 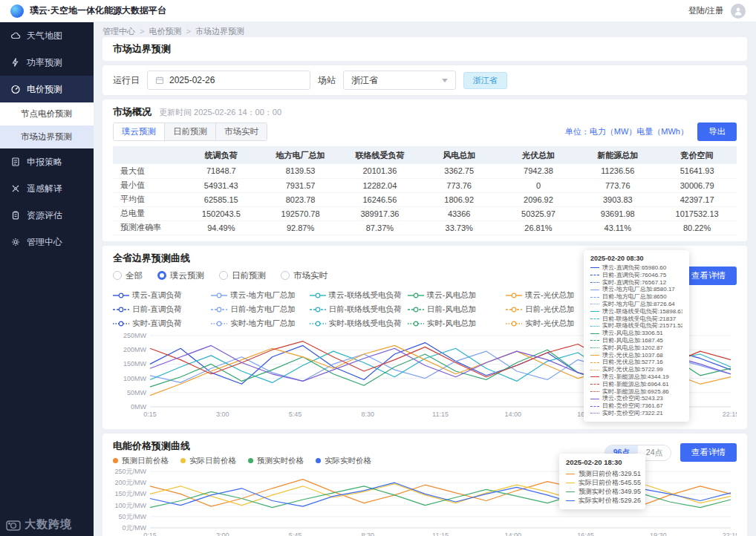 What do you see at coordinates (220, 31) in the screenshot?
I see `breadcrumb-item-current: 市场边界预测` at bounding box center [220, 31].